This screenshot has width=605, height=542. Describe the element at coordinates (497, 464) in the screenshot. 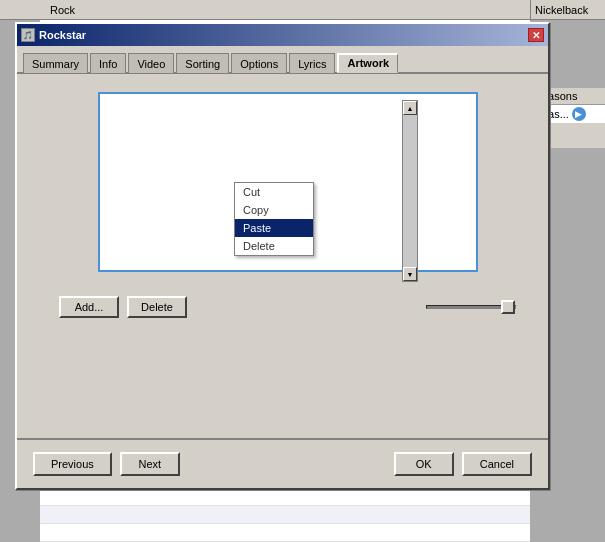

I see `cancel-button: Cancel` at that location.